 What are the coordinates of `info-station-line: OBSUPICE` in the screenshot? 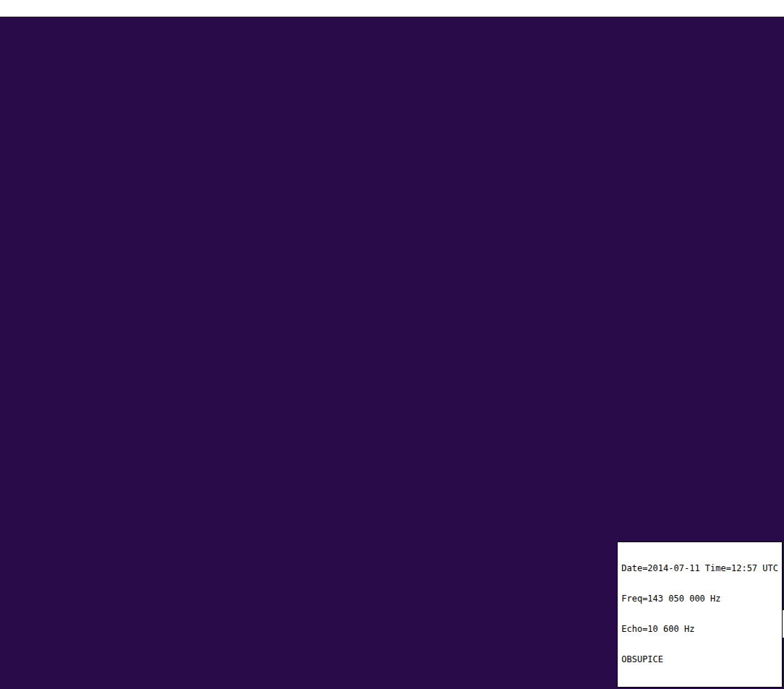 It's located at (700, 659).